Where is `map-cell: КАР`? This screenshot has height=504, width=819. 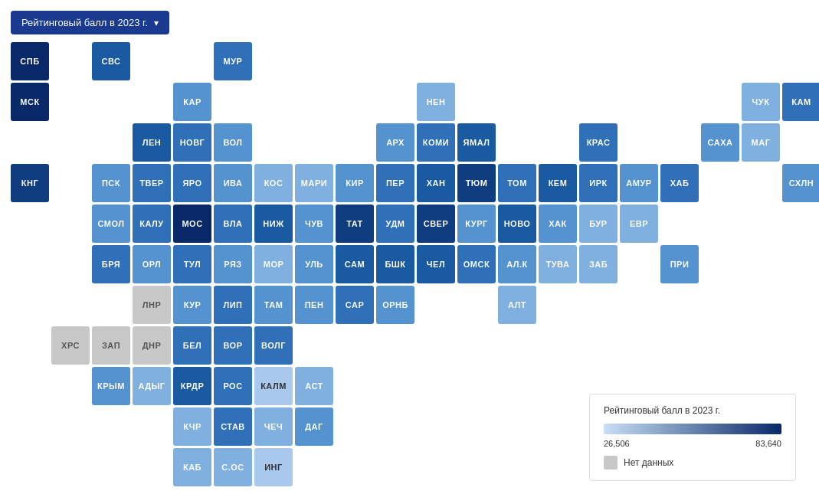 map-cell: КАР is located at coordinates (192, 102).